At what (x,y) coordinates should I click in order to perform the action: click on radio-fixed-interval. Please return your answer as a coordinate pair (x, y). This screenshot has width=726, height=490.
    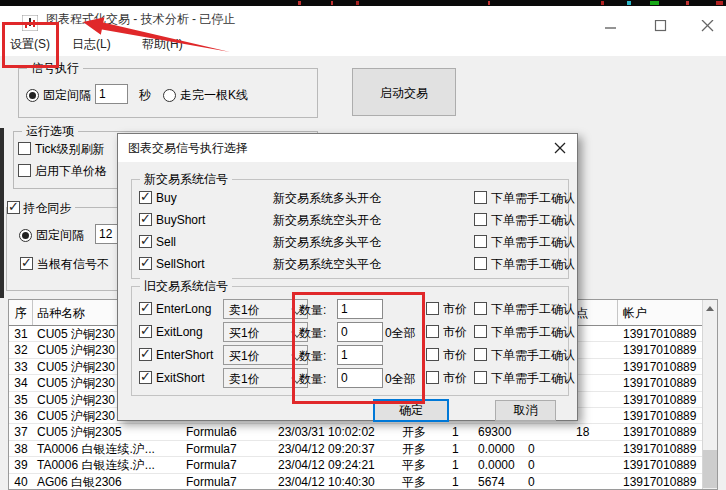
    Looking at the image, I should click on (32, 96).